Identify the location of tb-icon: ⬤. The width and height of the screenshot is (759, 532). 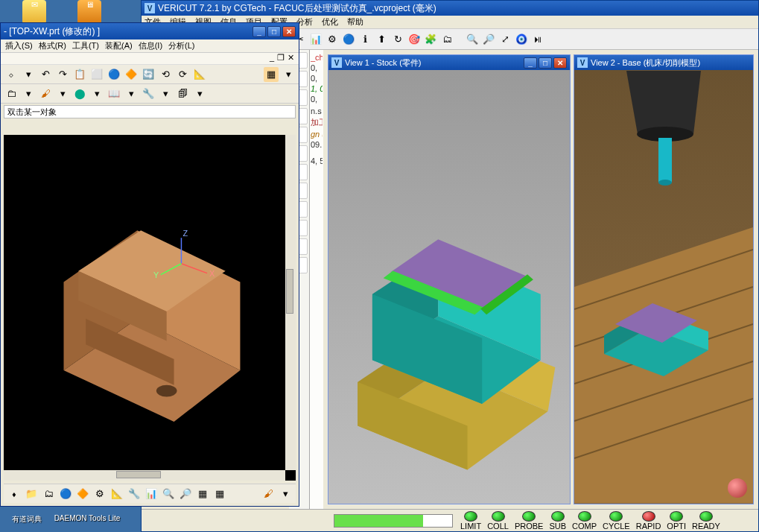
(80, 94).